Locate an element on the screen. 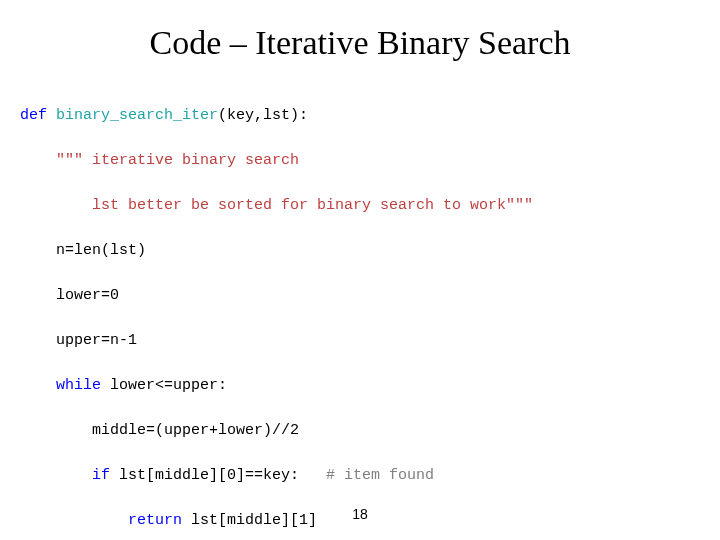 The height and width of the screenshot is (540, 720). code-line: lst better be sorted for binary search t… is located at coordinates (360, 206).